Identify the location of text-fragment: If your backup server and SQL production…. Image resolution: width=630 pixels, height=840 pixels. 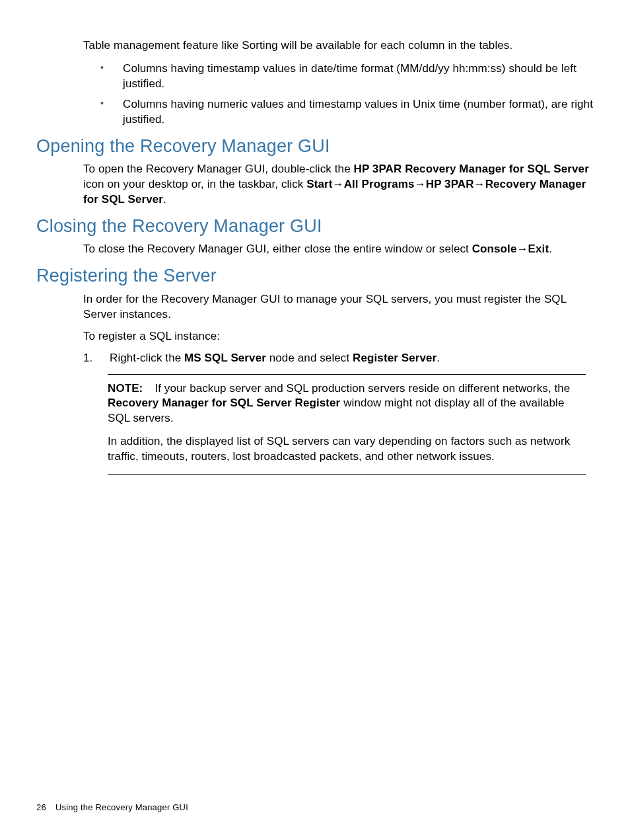
(362, 389).